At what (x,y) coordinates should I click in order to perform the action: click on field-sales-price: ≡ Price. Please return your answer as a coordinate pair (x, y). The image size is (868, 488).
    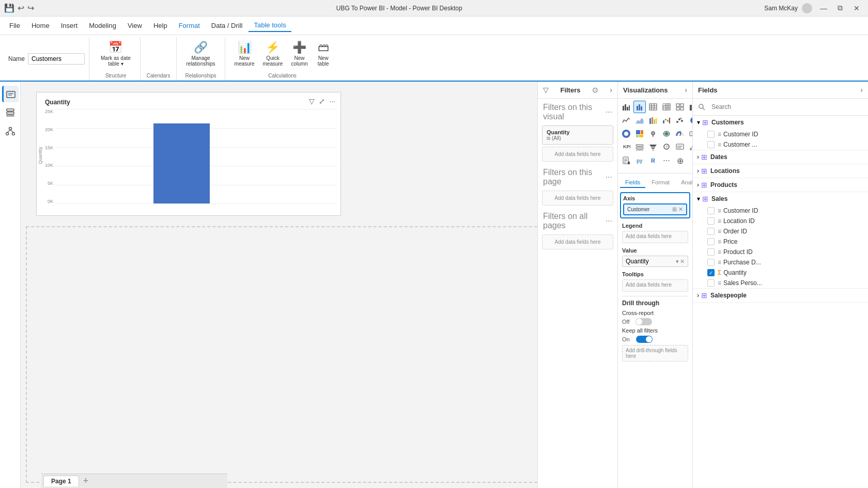
    Looking at the image, I should click on (780, 242).